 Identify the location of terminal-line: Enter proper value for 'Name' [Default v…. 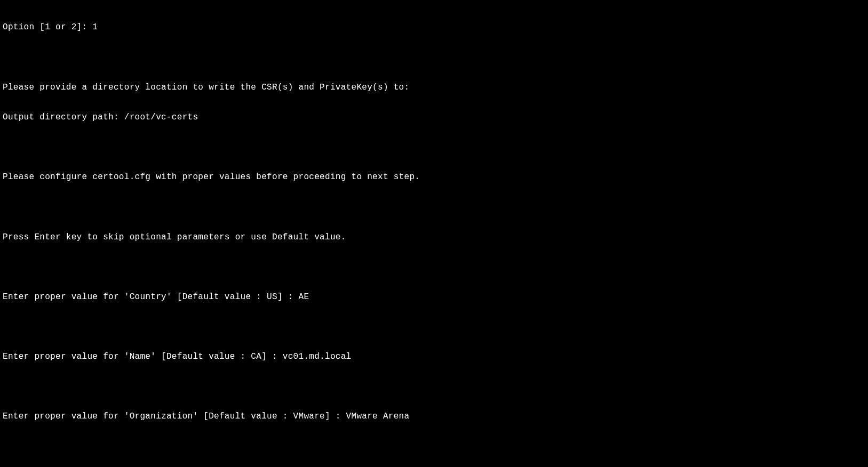
(434, 357).